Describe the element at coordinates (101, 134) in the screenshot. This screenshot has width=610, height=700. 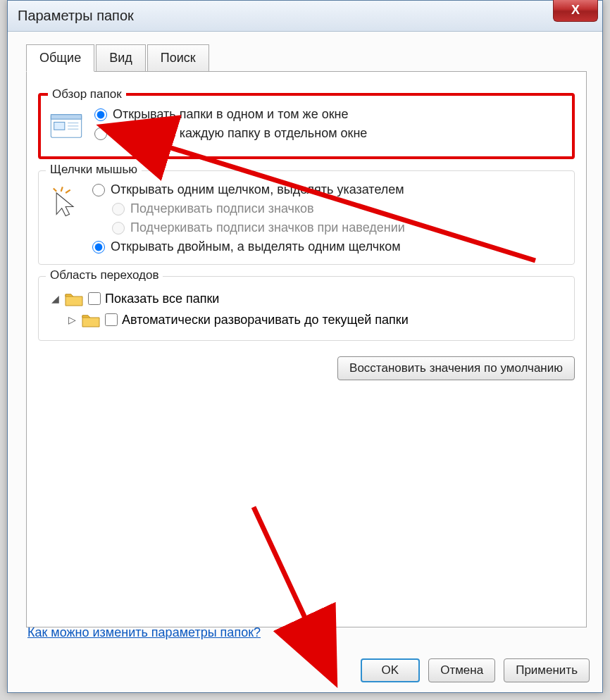
I see `radio-new-window` at that location.